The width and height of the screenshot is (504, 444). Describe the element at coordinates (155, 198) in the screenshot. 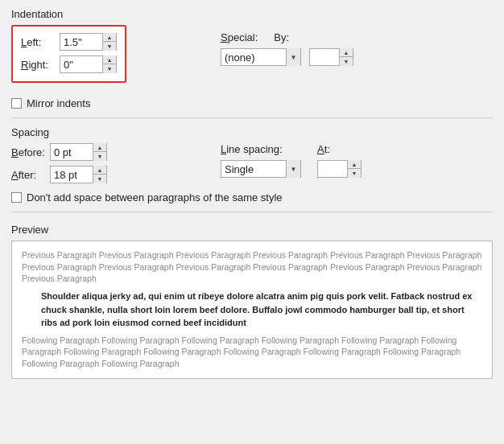

I see `no-add-space-label: Don't add space between paragraphs of th…` at that location.